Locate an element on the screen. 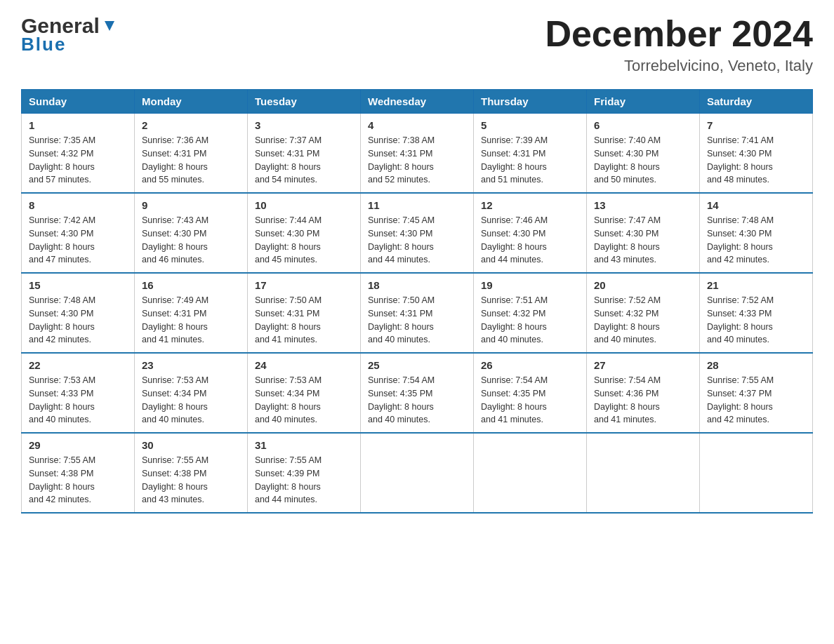 This screenshot has width=834, height=644. day-number: 30 is located at coordinates (191, 445).